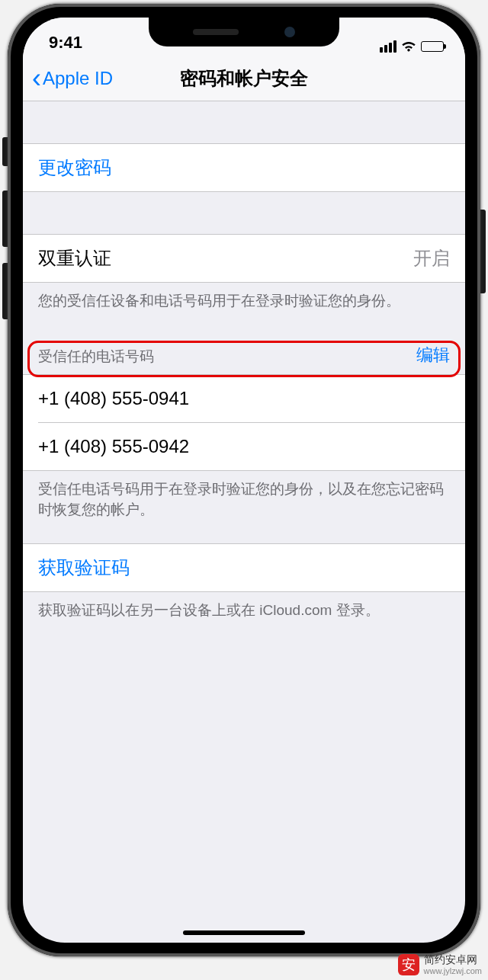  I want to click on battery-icon, so click(432, 46).